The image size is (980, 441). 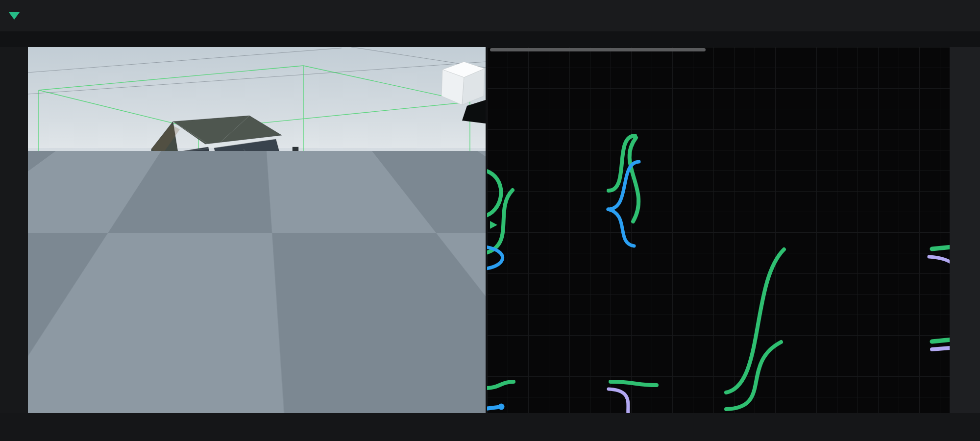 I want to click on bottom-tab-strip, so click(x=490, y=427).